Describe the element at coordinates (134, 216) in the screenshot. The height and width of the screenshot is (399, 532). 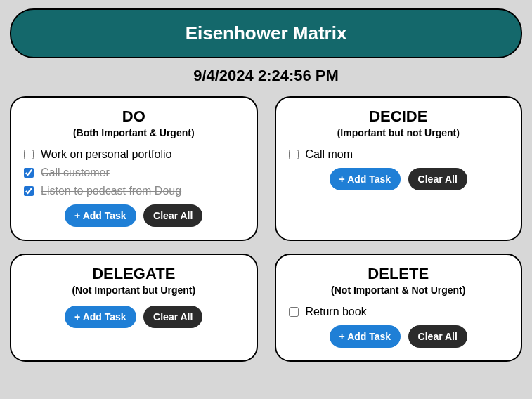
I see `quadrant-do-buttons: + Add Task Clear All` at that location.